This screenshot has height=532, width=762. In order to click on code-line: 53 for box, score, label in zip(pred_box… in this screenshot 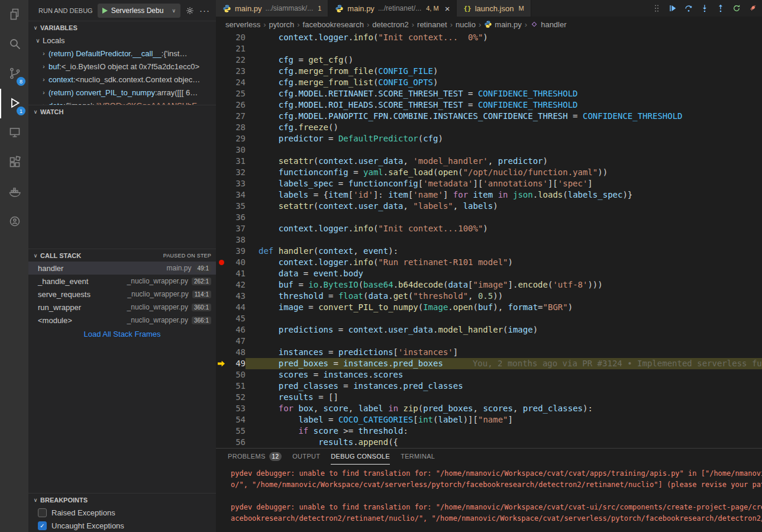, I will do `click(489, 408)`.